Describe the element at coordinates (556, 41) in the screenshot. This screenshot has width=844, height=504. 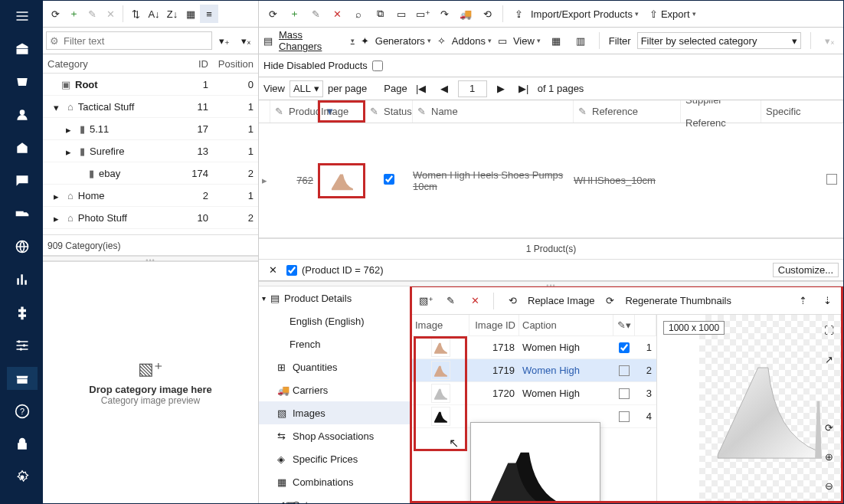
I see `layout1-icon: ▦` at that location.